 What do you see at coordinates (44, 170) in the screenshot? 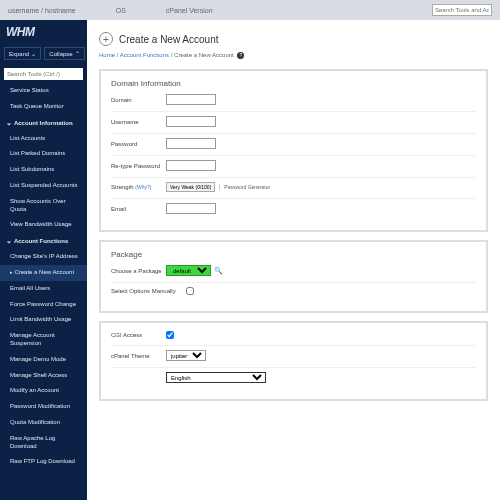
I see `menu-list-subdomains: List Subdomains` at bounding box center [44, 170].